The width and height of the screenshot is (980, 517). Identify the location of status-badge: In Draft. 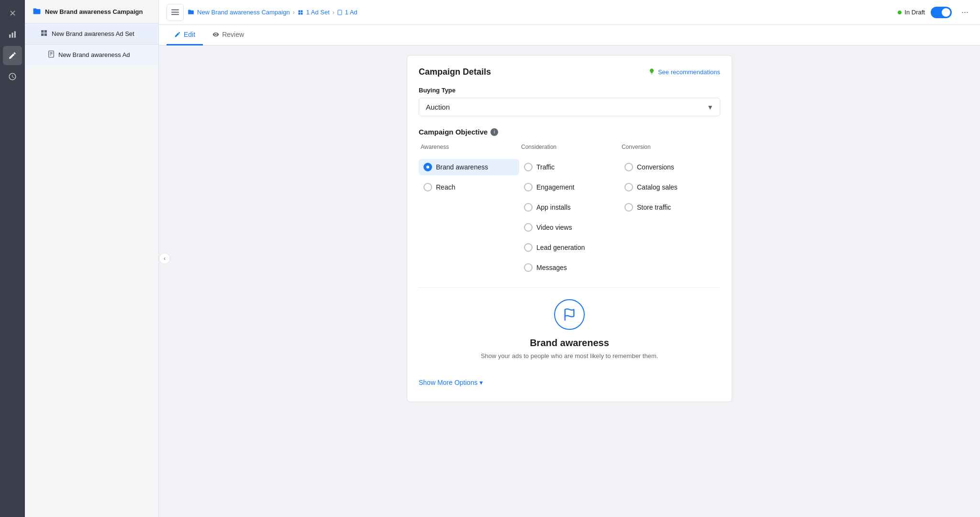
(911, 12).